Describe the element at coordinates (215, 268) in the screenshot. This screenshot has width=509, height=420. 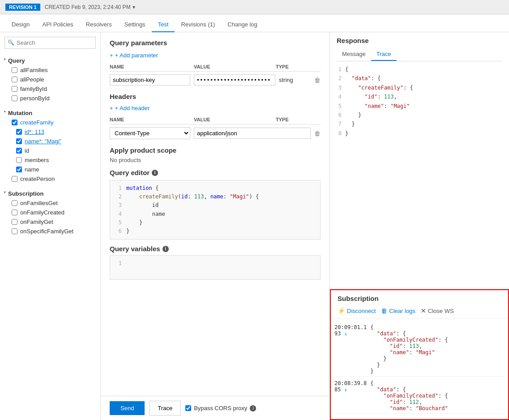
I see `query-vars-editor: 1` at that location.